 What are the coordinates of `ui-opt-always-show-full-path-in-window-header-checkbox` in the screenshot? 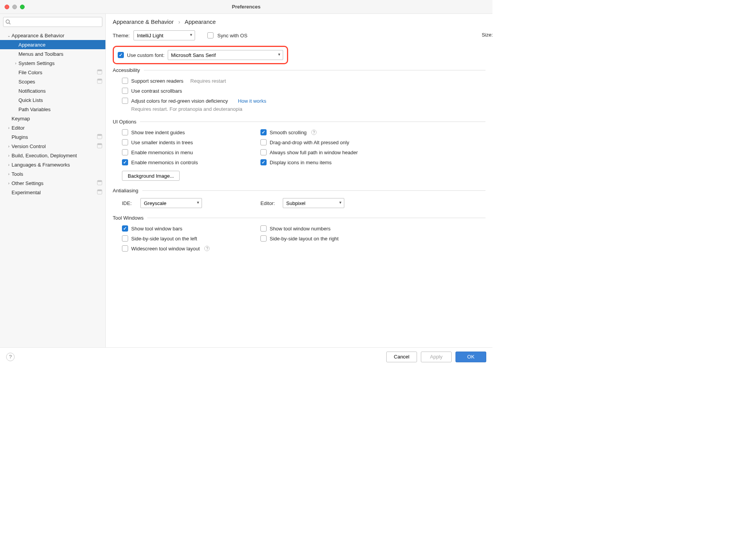 It's located at (264, 152).